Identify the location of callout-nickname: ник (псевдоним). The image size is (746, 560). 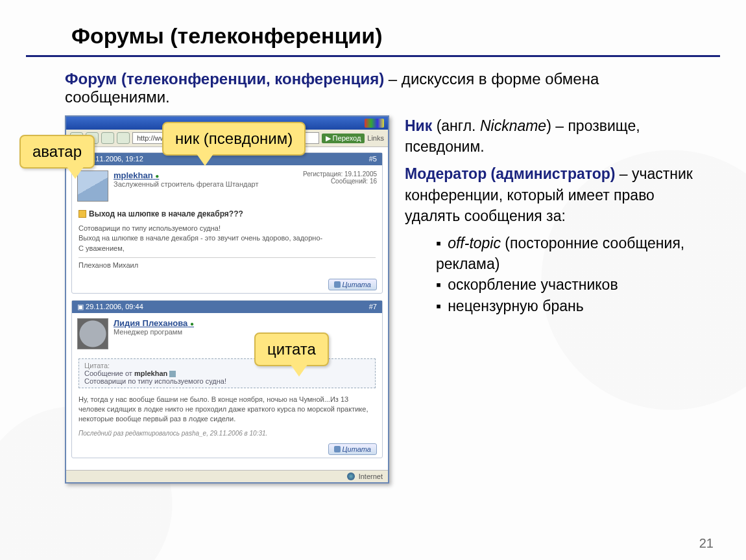
(234, 139).